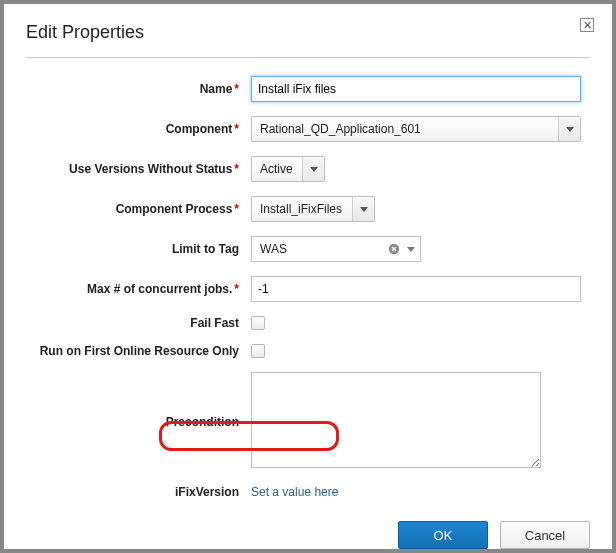  Describe the element at coordinates (134, 422) in the screenshot. I see `precondition-label: Precondition` at that location.